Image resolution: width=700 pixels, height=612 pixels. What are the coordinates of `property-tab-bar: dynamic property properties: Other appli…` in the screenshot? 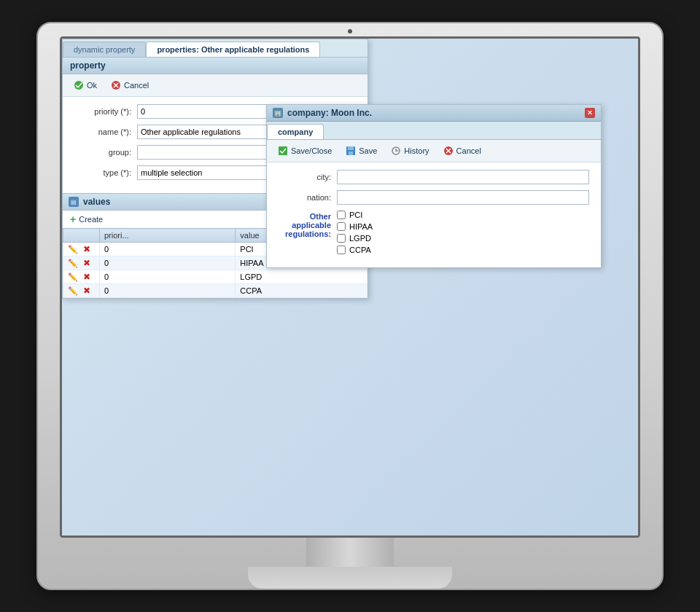 It's located at (215, 48).